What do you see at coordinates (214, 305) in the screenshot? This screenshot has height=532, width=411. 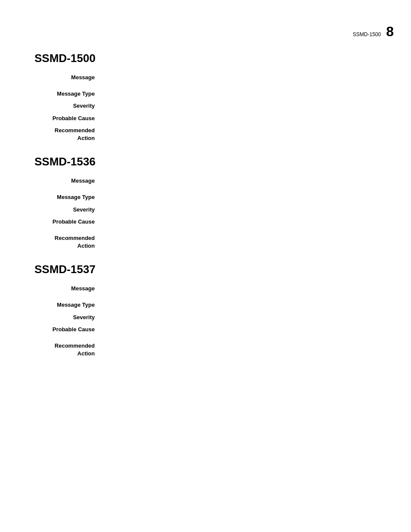 I see `field-row-messagetype-1537: Message Type` at bounding box center [214, 305].